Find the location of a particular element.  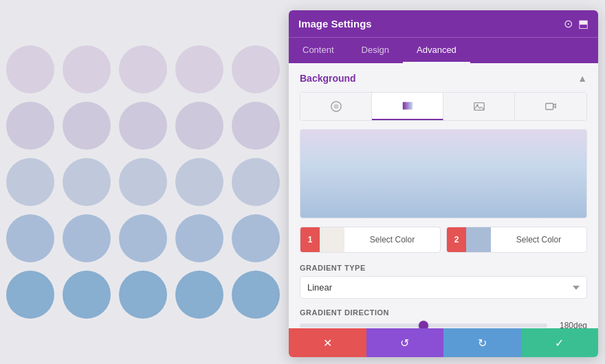

redo-icon: ↻ is located at coordinates (483, 343).